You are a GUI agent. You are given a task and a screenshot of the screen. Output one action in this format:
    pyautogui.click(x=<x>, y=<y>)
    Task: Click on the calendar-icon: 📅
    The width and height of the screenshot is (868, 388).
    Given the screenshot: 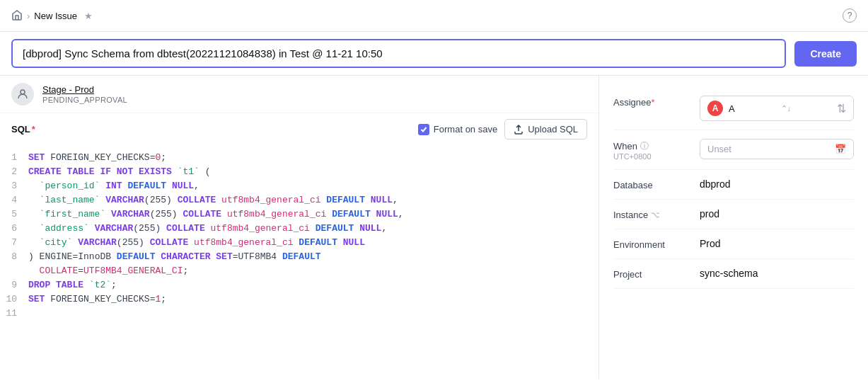 What is the action you would take?
    pyautogui.click(x=840, y=149)
    